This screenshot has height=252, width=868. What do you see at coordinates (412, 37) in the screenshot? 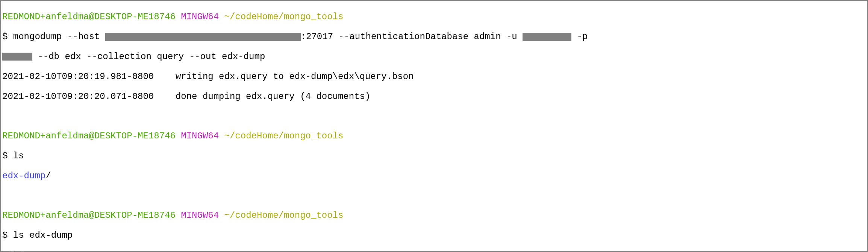
I see `cmd-part-b: :27017 --authenticationDatabase admin -u` at bounding box center [412, 37].